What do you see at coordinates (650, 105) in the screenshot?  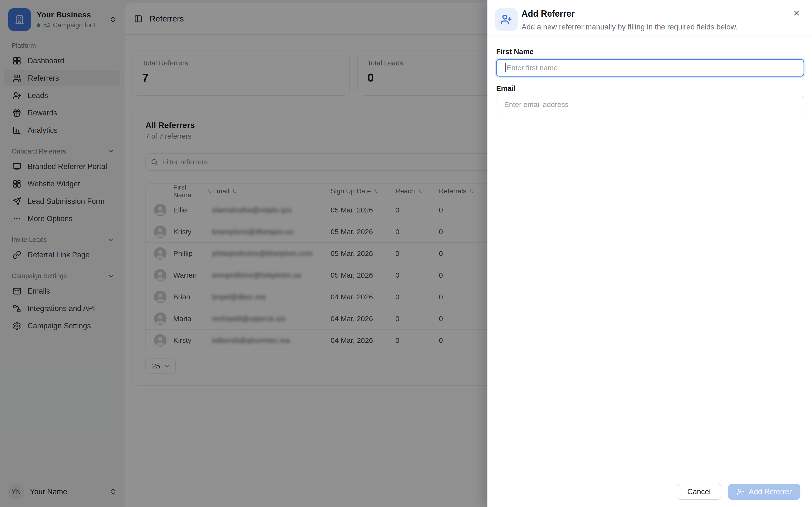 I see `email-field` at bounding box center [650, 105].